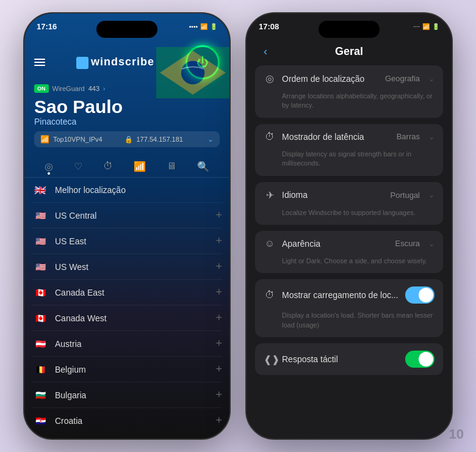 Image resolution: width=476 pixels, height=452 pixels. Describe the element at coordinates (46, 27) in the screenshot. I see `left-time: 17:16` at that location.